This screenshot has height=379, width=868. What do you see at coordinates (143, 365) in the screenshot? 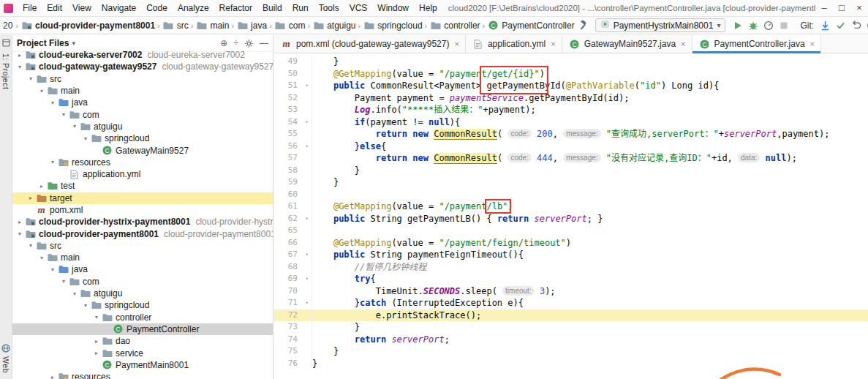
I see `tree-item-paymentmain8001: CPaymentMain8001` at bounding box center [143, 365].